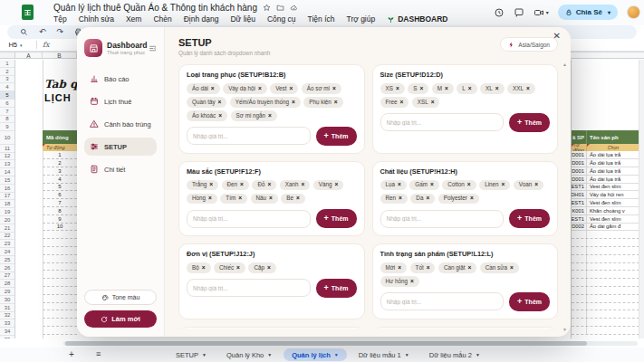  What do you see at coordinates (384, 355) in the screenshot?
I see `sheet-tab-dữ-liệu-mẫu-1: Dữ liệu mẫu 1▼` at bounding box center [384, 355].